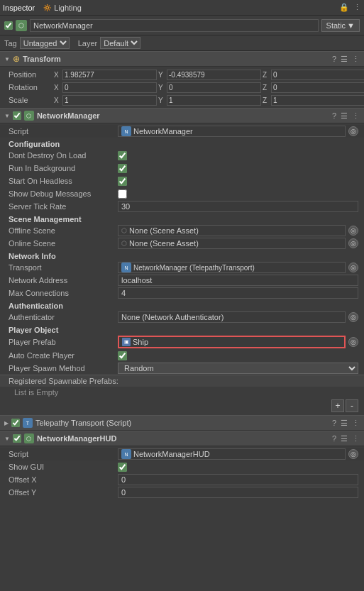 This screenshot has height=591, width=364. What do you see at coordinates (164, 231) in the screenshot?
I see `nm-offline-scene-value: None (Scene Asset)` at bounding box center [164, 231].